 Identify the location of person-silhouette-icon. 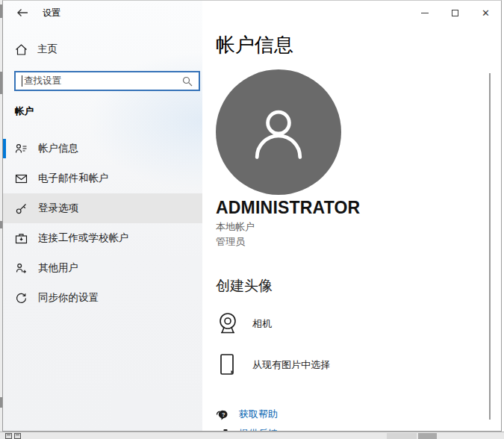
(279, 132).